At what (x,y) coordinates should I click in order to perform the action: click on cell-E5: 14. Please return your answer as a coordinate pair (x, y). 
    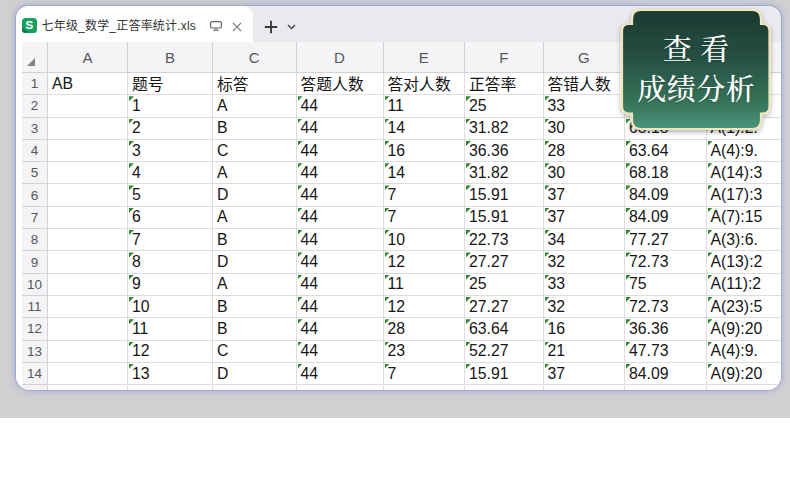
    Looking at the image, I should click on (425, 173).